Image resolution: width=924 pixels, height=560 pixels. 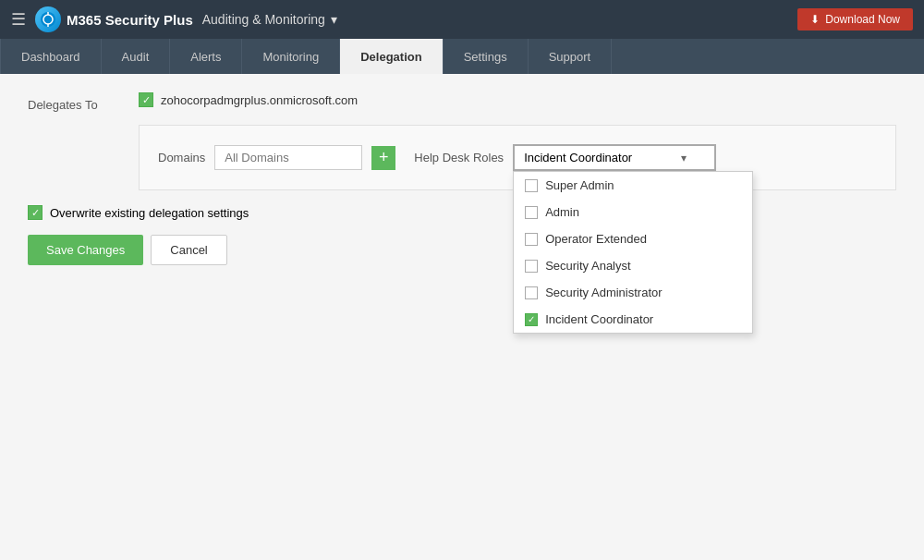 What do you see at coordinates (264, 19) in the screenshot?
I see `nav-label: Auditing & Monitoring` at bounding box center [264, 19].